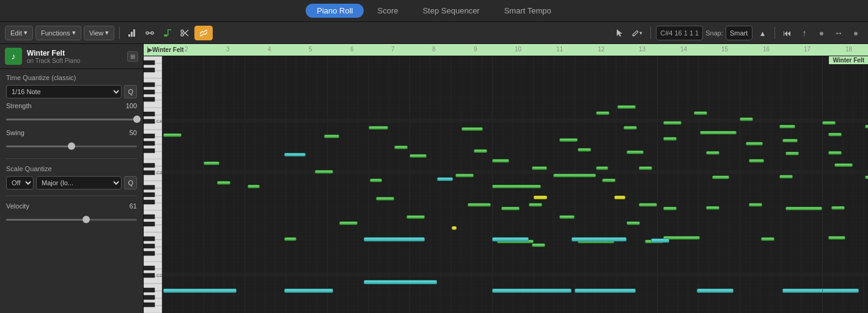 The width and height of the screenshot is (868, 313). Describe the element at coordinates (133, 56) in the screenshot. I see `track-expand-btn: ⊞` at that location.